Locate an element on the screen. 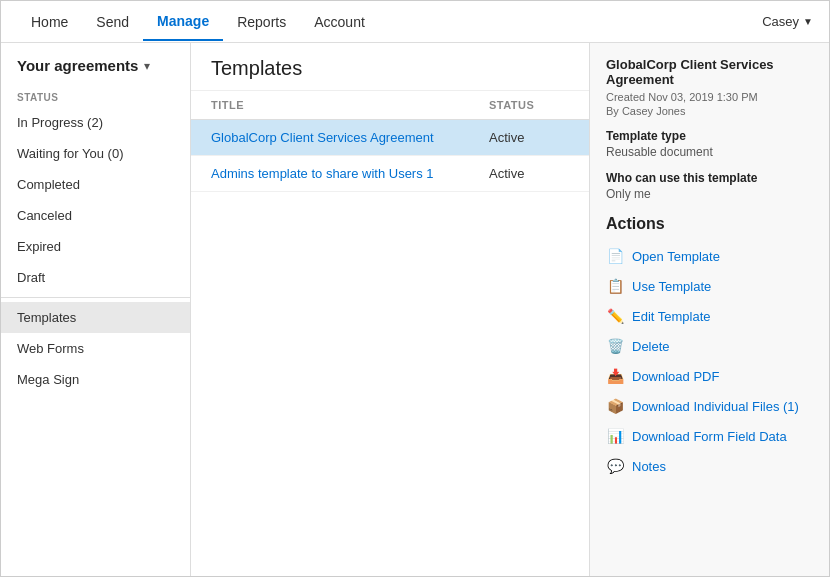 The image size is (830, 577). sidebar-item-canceled: Canceled is located at coordinates (96, 216).